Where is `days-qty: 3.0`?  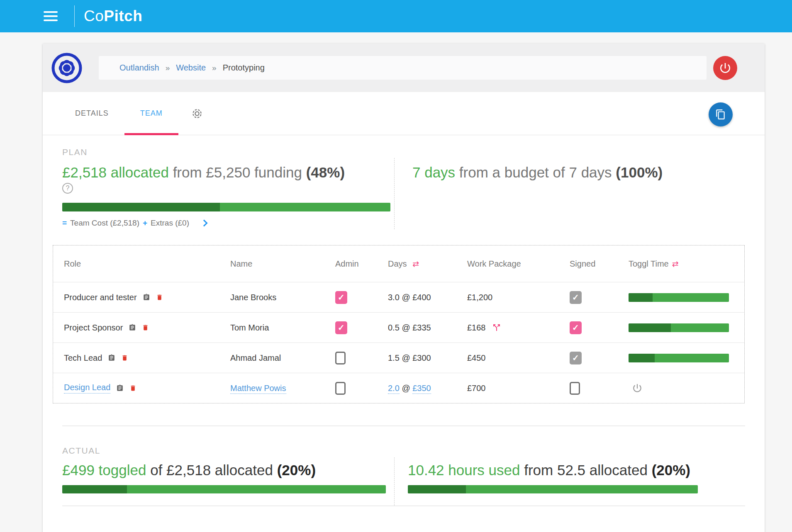 days-qty: 3.0 is located at coordinates (394, 297).